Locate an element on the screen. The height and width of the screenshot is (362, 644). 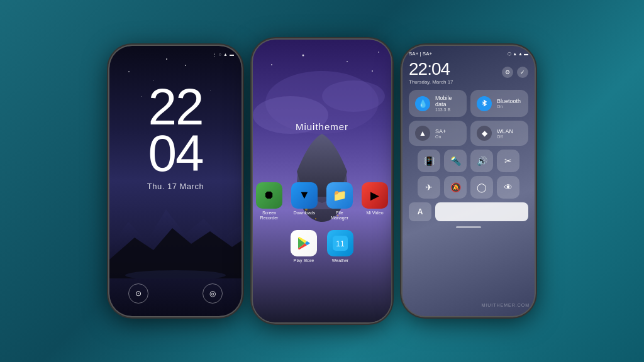
play-store-icon is located at coordinates (304, 243).